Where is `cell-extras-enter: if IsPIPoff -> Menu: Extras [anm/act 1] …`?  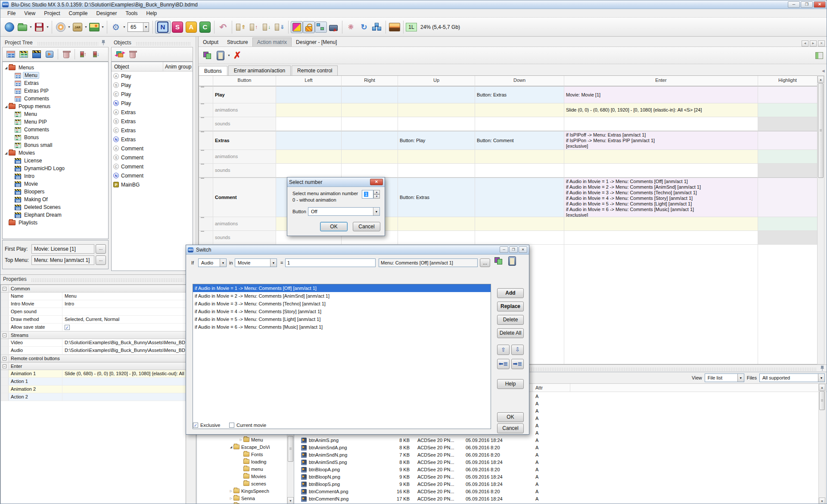
cell-extras-enter: if IsPIPoff -> Menu: Extras [anm/act 1] … is located at coordinates (661, 140).